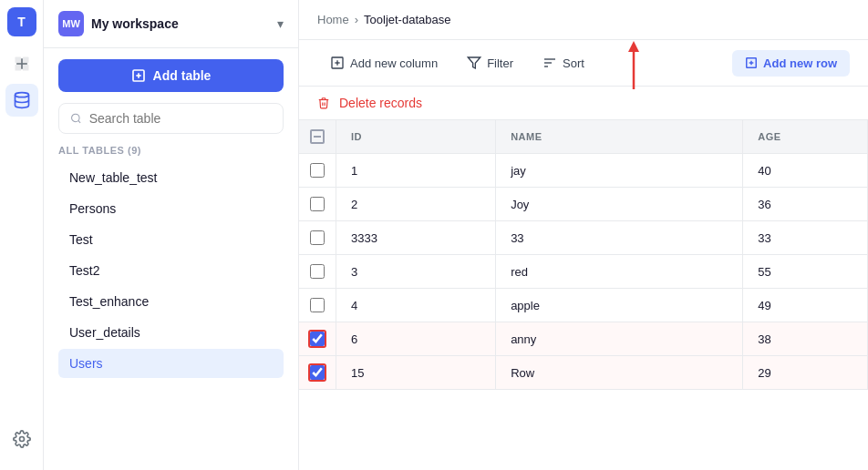  What do you see at coordinates (171, 332) in the screenshot?
I see `table-item: User_details` at bounding box center [171, 332].